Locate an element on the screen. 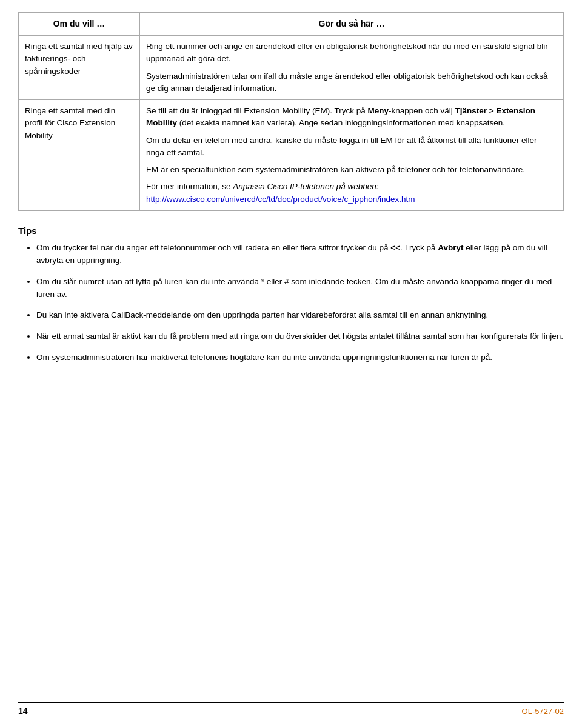  row2-left: Ringa ett samtal med din profil för Cisc… is located at coordinates (79, 155).